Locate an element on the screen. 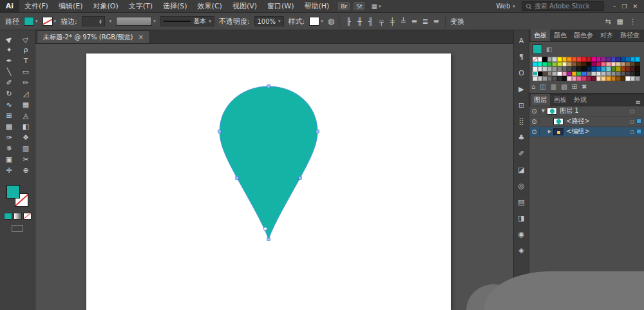 The image size is (644, 310). paint-gradient-mode is located at coordinates (18, 217).